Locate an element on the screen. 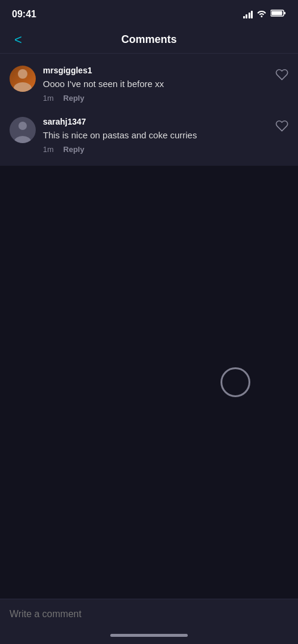 The image size is (298, 644). signal-icon is located at coordinates (248, 14).